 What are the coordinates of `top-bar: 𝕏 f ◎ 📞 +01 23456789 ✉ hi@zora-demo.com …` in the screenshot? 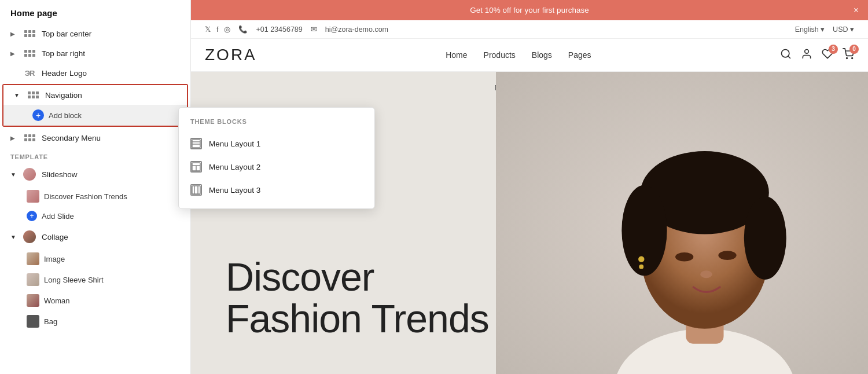 It's located at (529, 30).